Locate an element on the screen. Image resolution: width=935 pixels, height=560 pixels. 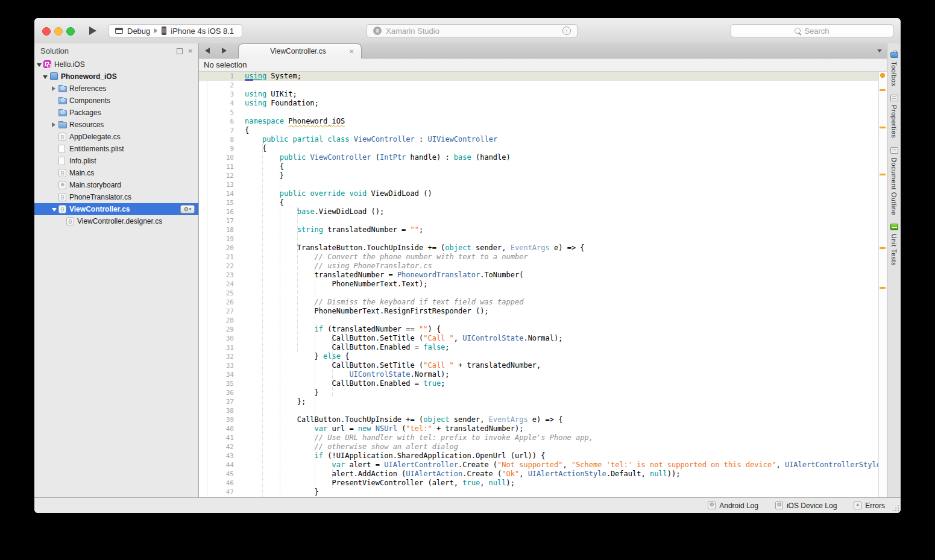
code-line: 38 is located at coordinates (539, 411).